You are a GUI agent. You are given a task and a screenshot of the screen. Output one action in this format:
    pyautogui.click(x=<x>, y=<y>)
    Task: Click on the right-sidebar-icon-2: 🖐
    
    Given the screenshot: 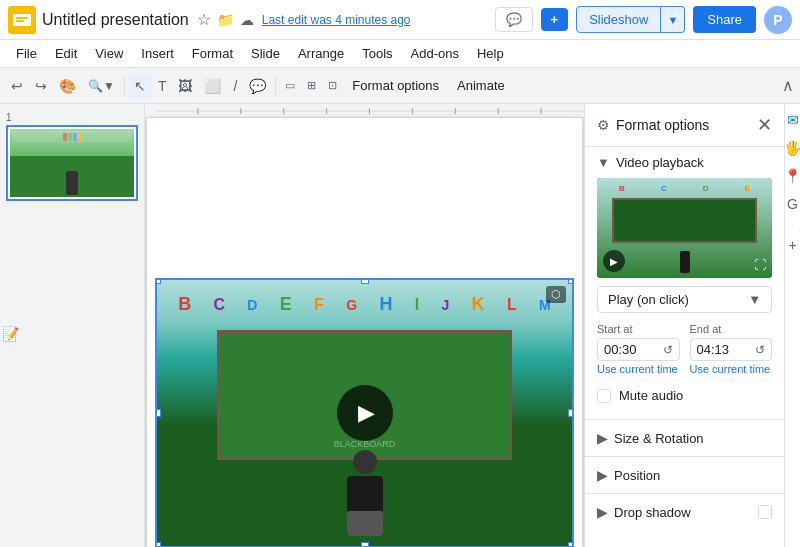 What is the action you would take?
    pyautogui.click(x=792, y=148)
    